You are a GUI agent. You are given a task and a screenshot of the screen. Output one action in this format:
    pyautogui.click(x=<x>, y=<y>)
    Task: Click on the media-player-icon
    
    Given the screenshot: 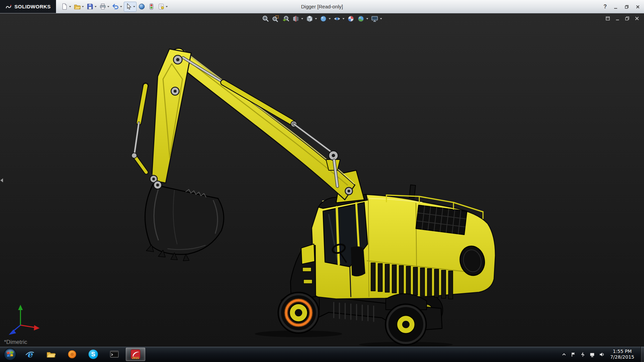 What is the action you would take?
    pyautogui.click(x=72, y=354)
    